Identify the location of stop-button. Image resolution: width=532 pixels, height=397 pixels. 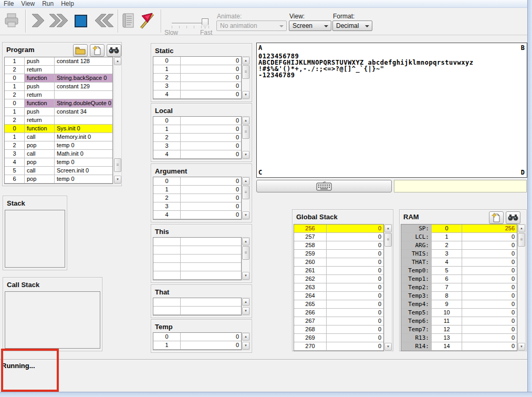
(81, 21).